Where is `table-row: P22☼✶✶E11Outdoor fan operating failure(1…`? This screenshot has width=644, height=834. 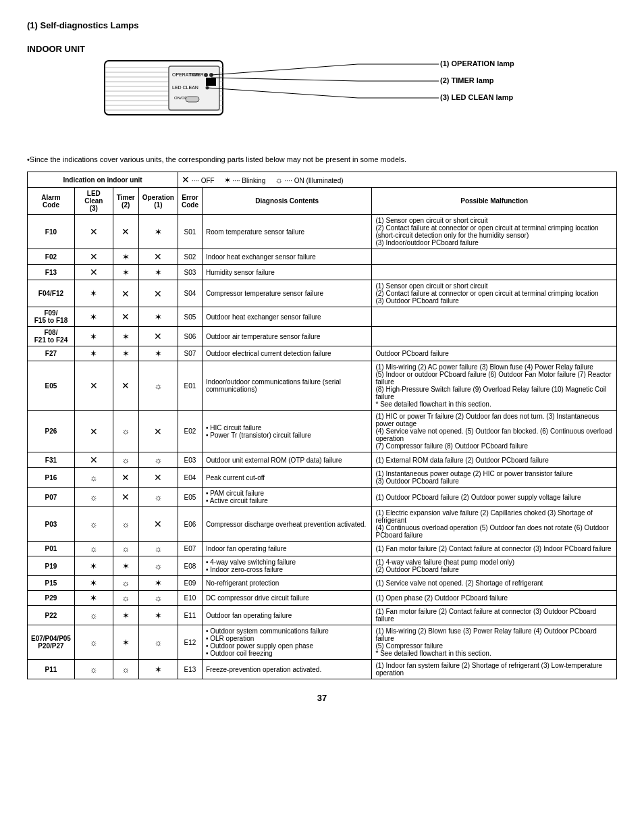
table-row: P22☼✶✶E11Outdoor fan operating failure(1… is located at coordinates (323, 616).